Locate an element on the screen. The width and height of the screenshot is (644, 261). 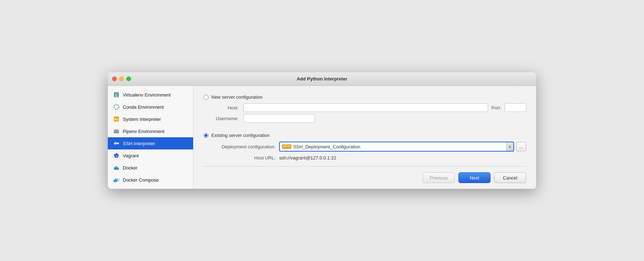
docker-compose-label: Docker Compose is located at coordinates (141, 180).